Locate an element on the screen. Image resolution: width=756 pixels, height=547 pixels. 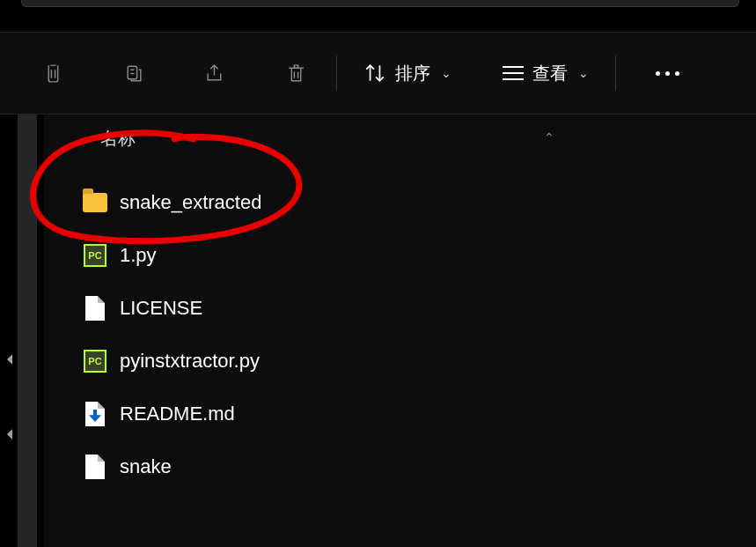
address-bar-fragment is located at coordinates (380, 4).